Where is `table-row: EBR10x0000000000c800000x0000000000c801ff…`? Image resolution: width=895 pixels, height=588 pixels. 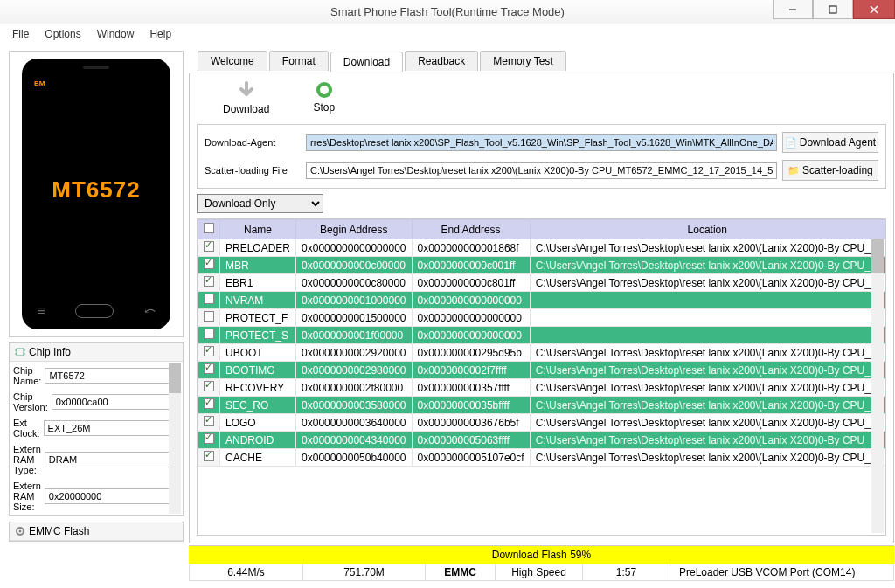 table-row: EBR10x0000000000c800000x0000000000c801ff… is located at coordinates (542, 283).